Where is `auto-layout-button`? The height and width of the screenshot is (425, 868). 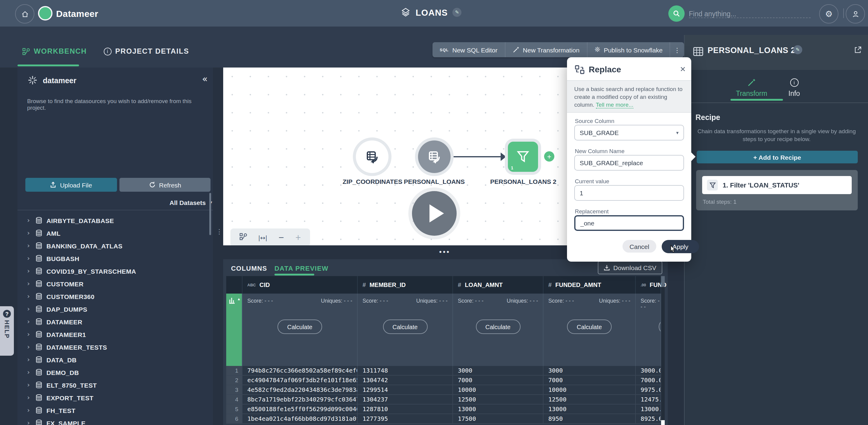 auto-layout-button is located at coordinates (243, 238).